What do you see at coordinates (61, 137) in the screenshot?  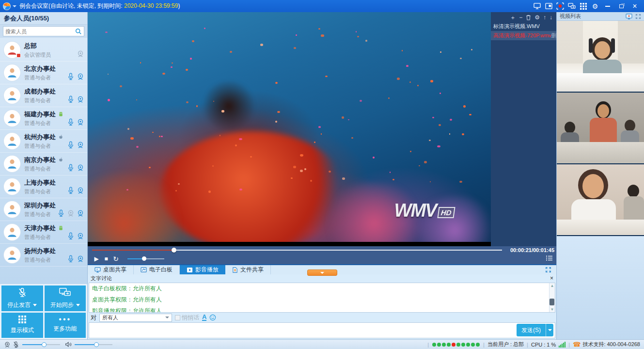 I see `apple-icon` at bounding box center [61, 137].